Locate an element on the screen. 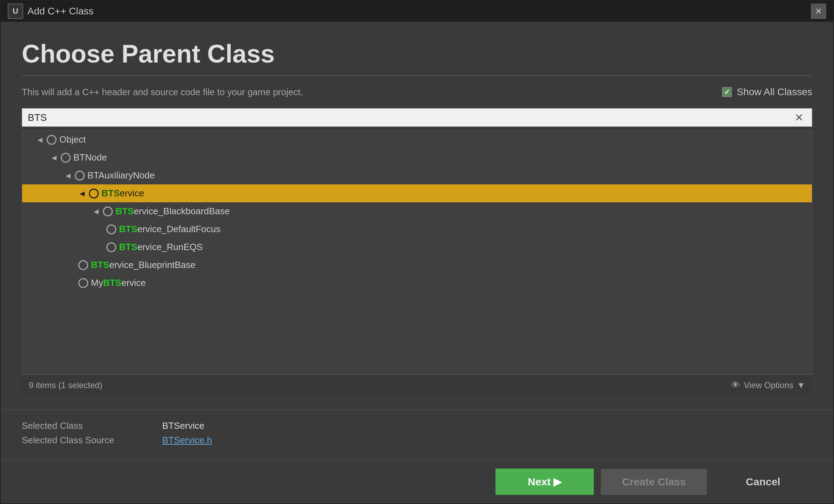  search-bar: ✕ is located at coordinates (417, 117).